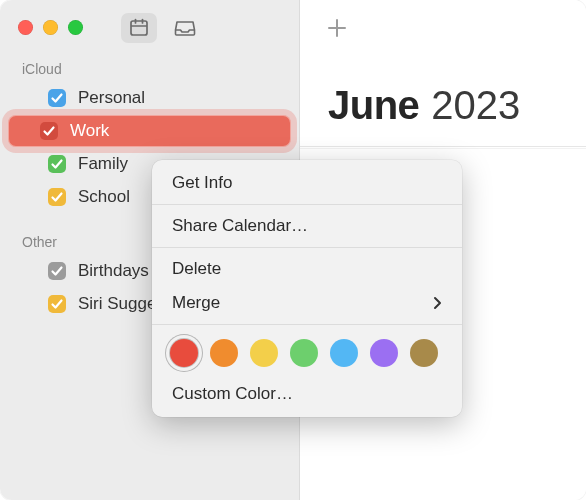  I want to click on menu-item-label: Delete, so click(196, 269).